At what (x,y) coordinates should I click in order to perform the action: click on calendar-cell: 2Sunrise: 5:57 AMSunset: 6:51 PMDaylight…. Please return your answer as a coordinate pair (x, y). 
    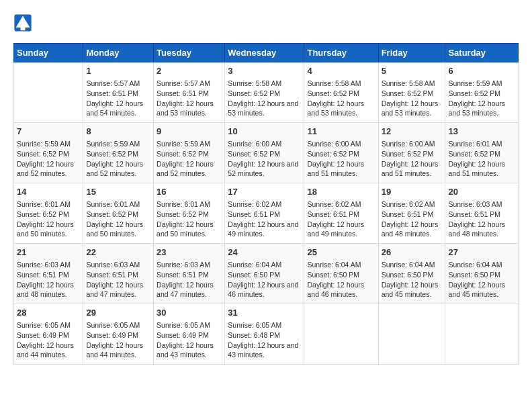
    Looking at the image, I should click on (189, 93).